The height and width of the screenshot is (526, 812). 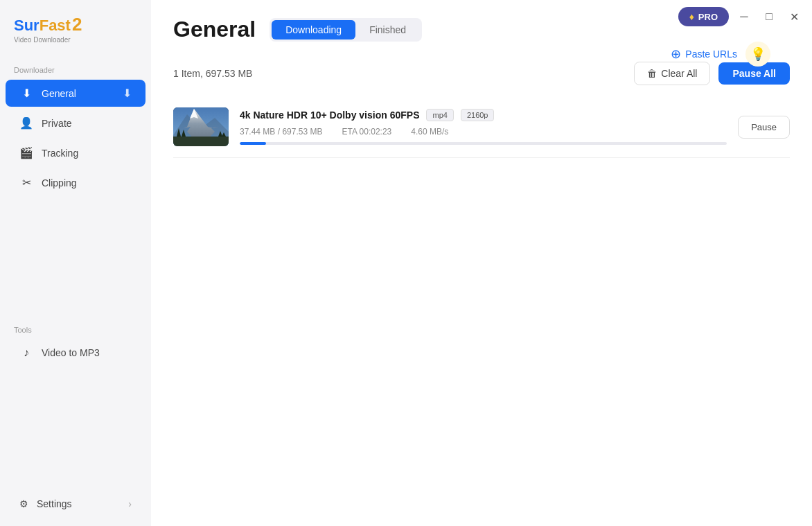 What do you see at coordinates (794, 17) in the screenshot?
I see `close-button: ✕` at bounding box center [794, 17].